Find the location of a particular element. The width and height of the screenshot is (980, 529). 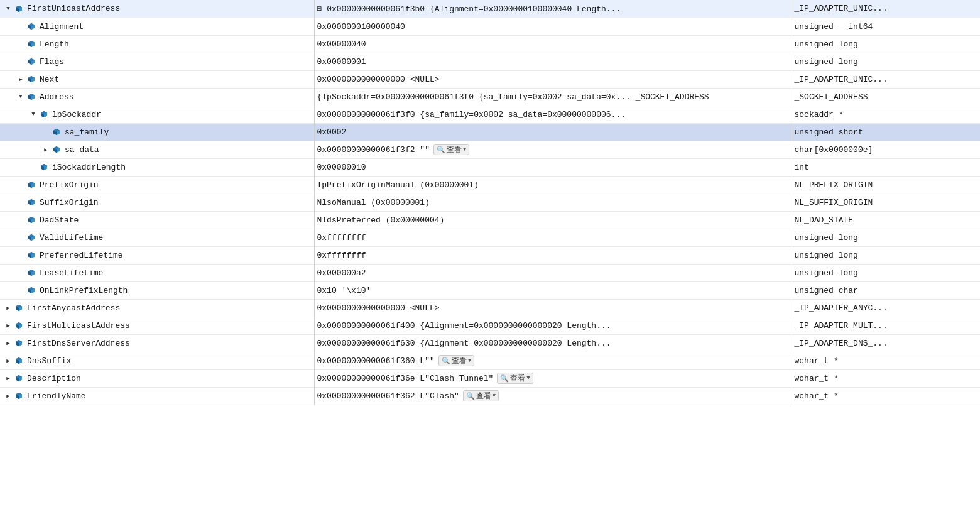

variable-value: 0xffffffff is located at coordinates (342, 237).